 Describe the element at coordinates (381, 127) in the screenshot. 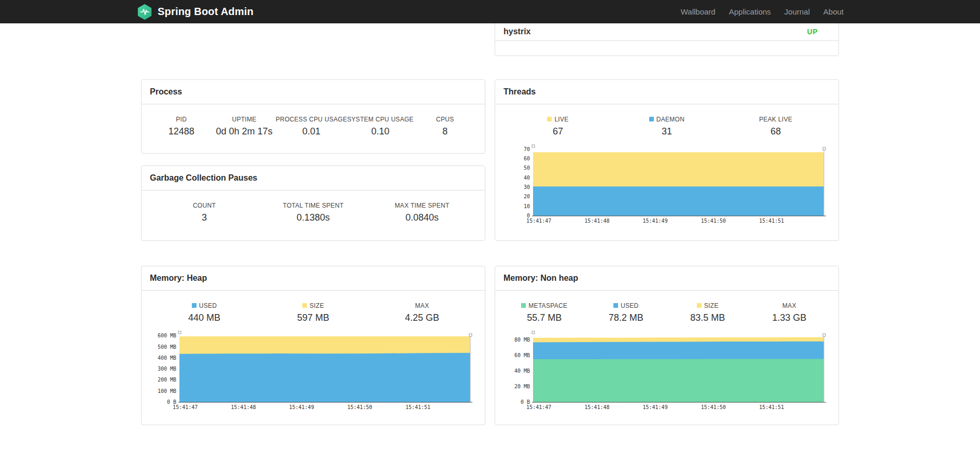

I see `metric-system-cpu-usage: SYSTEM CPU USAGE0.10` at that location.